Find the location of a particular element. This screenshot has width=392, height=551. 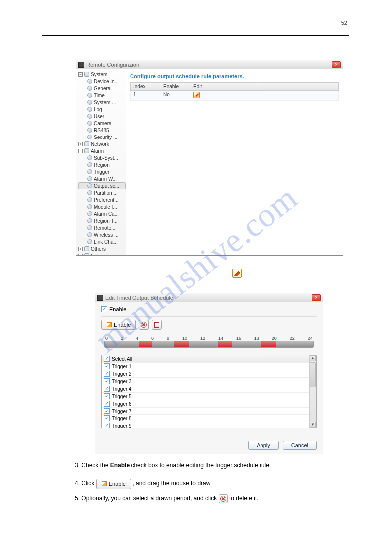

tree-item: Sub-Syst... is located at coordinates (102, 158).